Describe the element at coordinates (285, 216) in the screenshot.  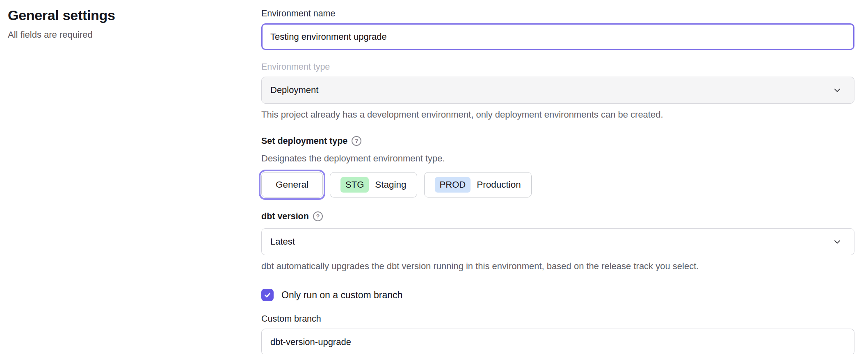
I see `dbt-version-label: dbt version` at that location.